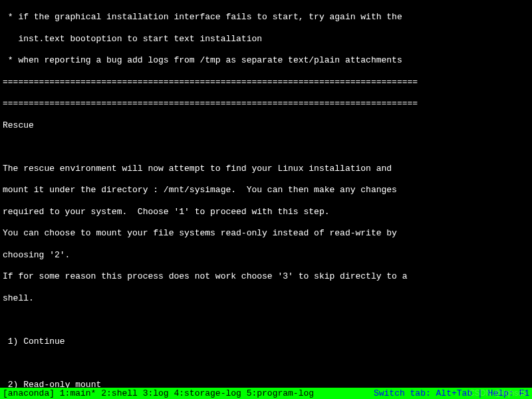 This screenshot has height=399, width=532. I want to click on tip-text: * if the graphical installation interfac…, so click(266, 17).